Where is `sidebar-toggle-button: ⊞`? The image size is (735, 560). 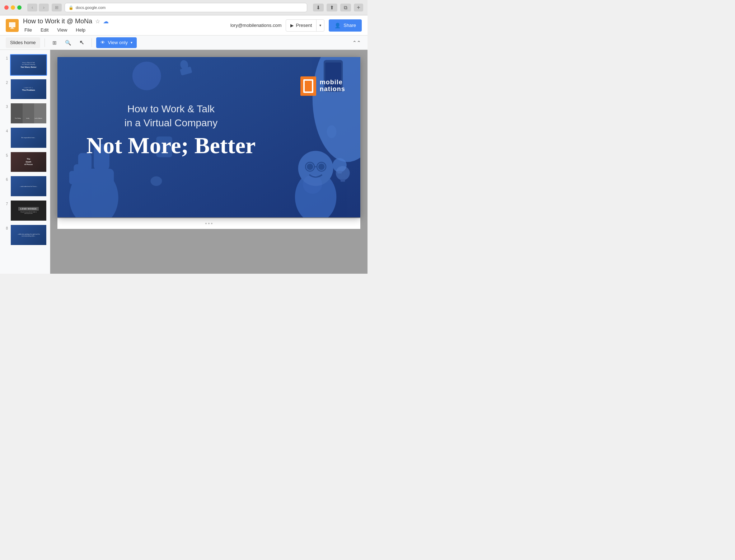 sidebar-toggle-button: ⊞ is located at coordinates (57, 8).